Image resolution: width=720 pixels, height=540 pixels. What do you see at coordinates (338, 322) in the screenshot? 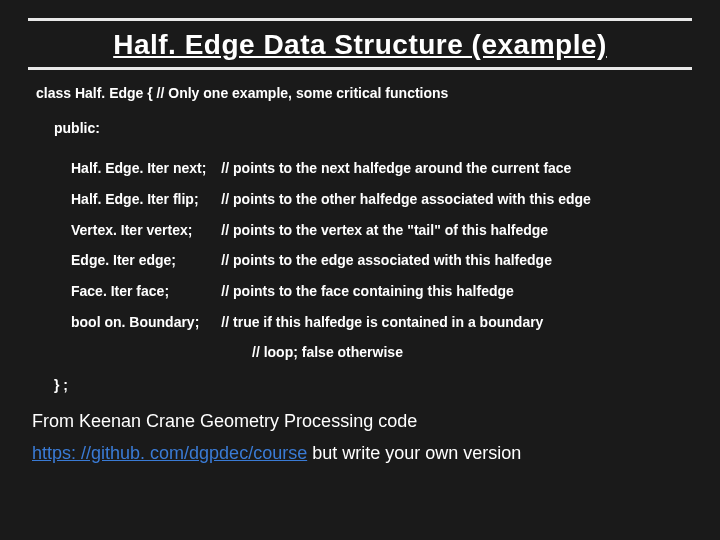
I see `table-row: bool on. Boundary; // true if this halfe…` at bounding box center [338, 322].